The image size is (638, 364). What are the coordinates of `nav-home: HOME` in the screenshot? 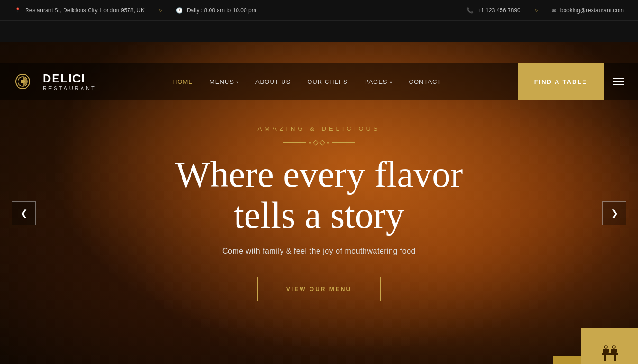 It's located at (183, 82).